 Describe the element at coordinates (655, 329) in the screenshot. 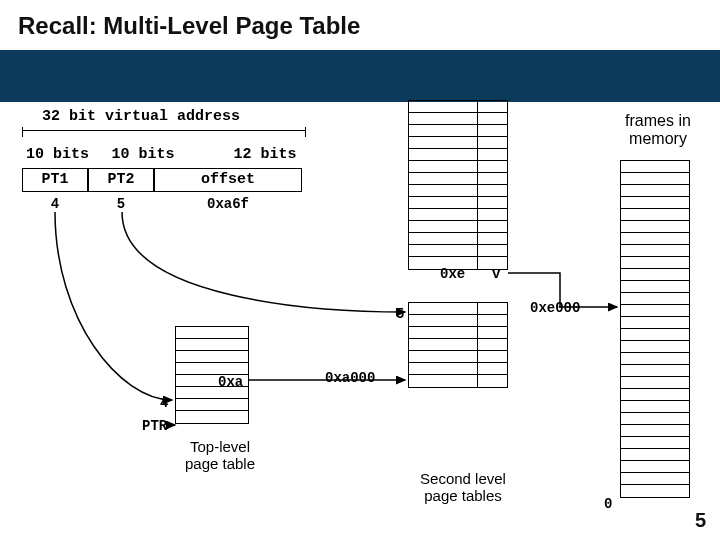

I see `memory-frames` at that location.